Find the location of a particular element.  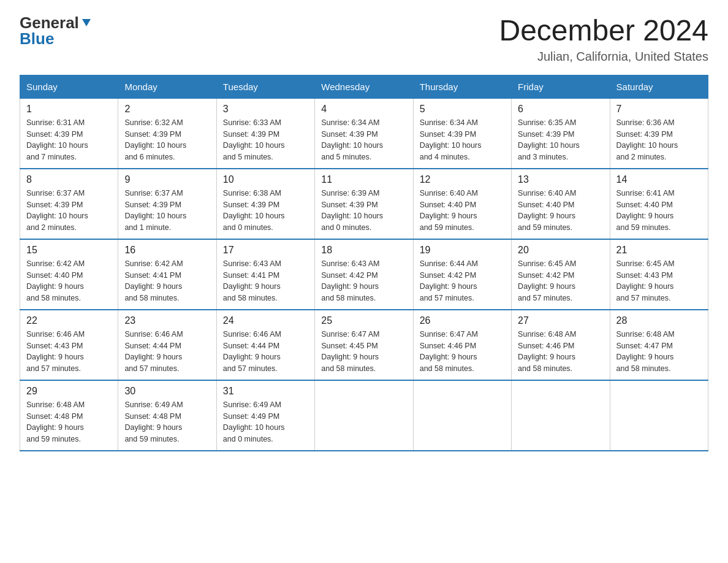

col-friday: Friday is located at coordinates (561, 86).